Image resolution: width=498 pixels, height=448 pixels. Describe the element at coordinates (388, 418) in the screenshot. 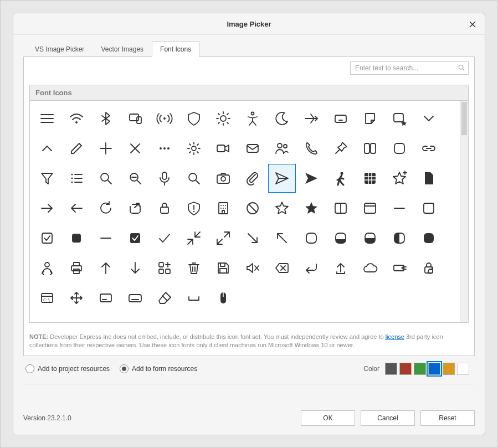

I see `cancel-button: Cancel` at that location.